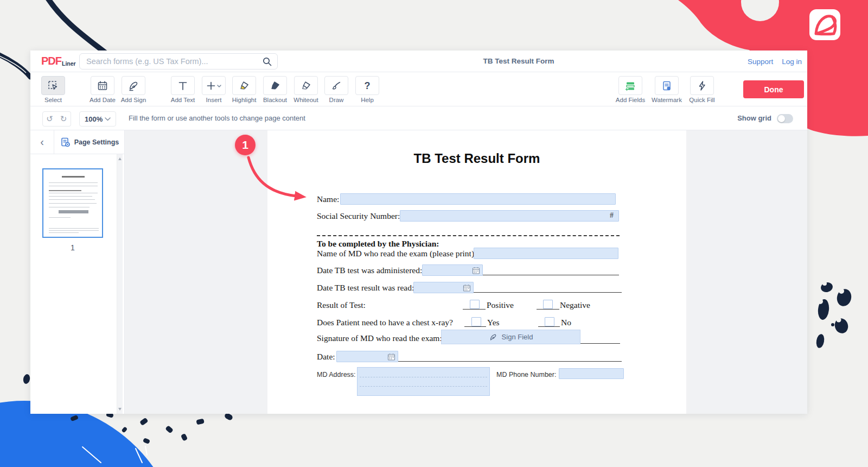 The height and width of the screenshot is (467, 868). What do you see at coordinates (385, 323) in the screenshot?
I see `xray-label: Does Patient need to have a chest x-ray?` at bounding box center [385, 323].